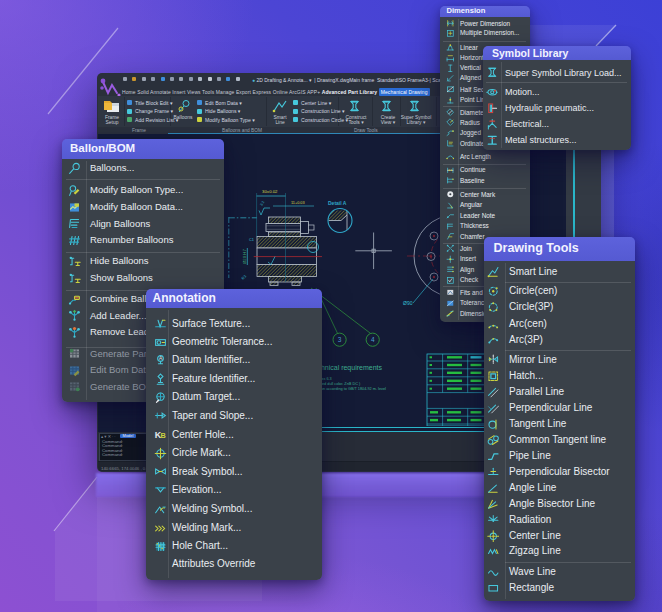 The width and height of the screenshot is (662, 612). Describe the element at coordinates (262, 203) in the screenshot. I see `svg-text: 3.2` at that location.